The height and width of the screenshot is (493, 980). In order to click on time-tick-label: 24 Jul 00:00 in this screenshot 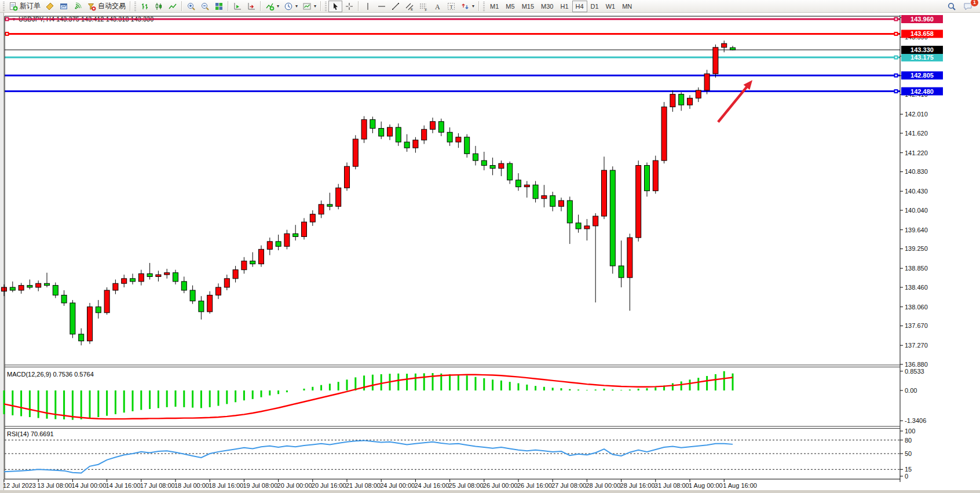, I will do `click(397, 485)`.